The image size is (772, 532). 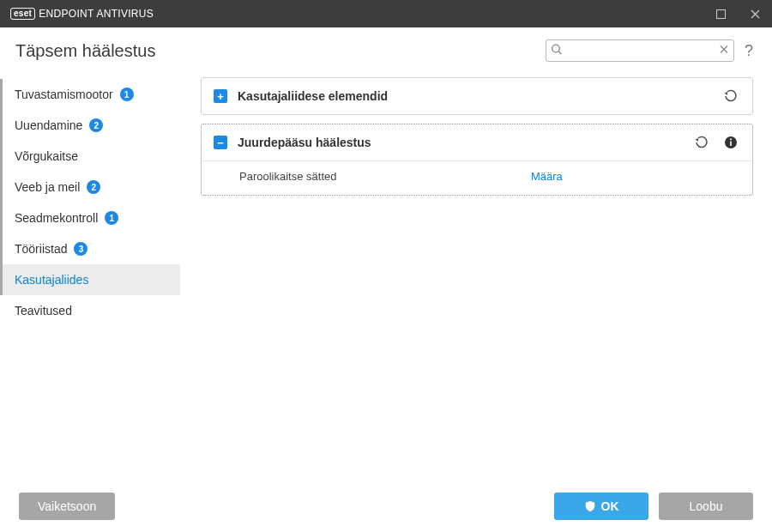 I want to click on sidebar-item-label: Tuvastamismootor, so click(x=63, y=94).